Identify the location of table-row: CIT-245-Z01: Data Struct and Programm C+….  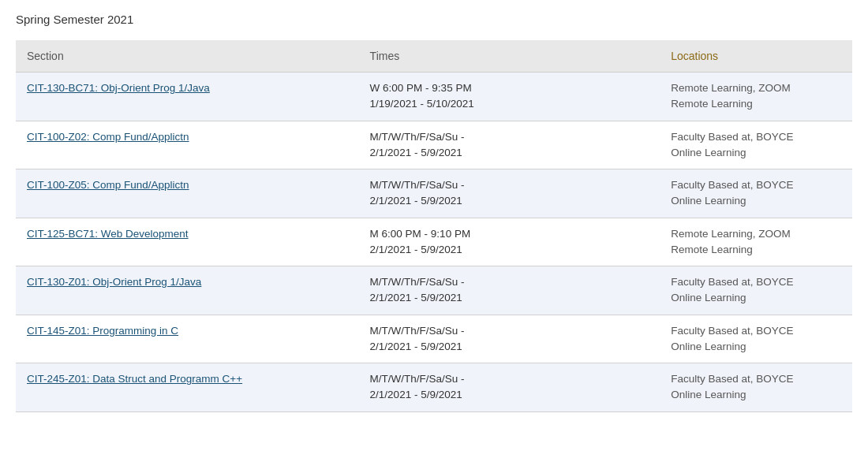
(434, 388).